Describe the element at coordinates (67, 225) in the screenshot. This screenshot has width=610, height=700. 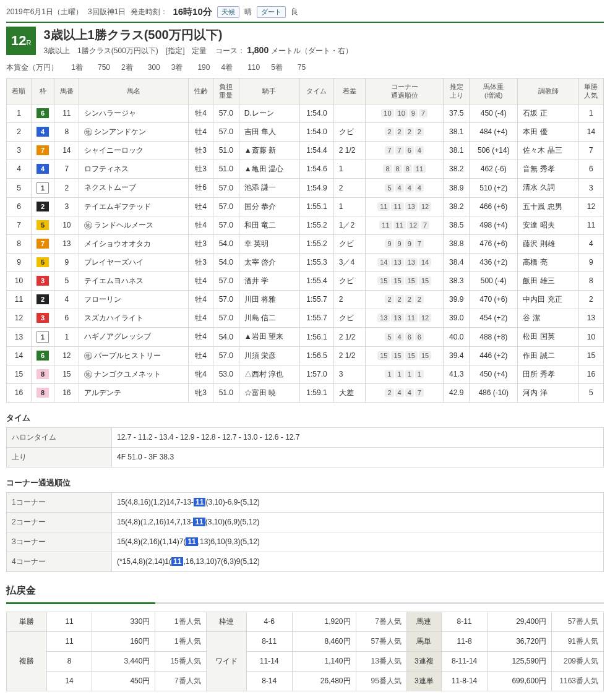
I see `horse-num: 10` at that location.